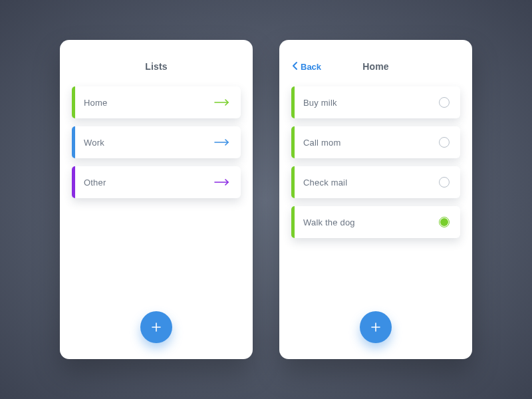  What do you see at coordinates (156, 327) in the screenshot?
I see `add-list-button` at bounding box center [156, 327].